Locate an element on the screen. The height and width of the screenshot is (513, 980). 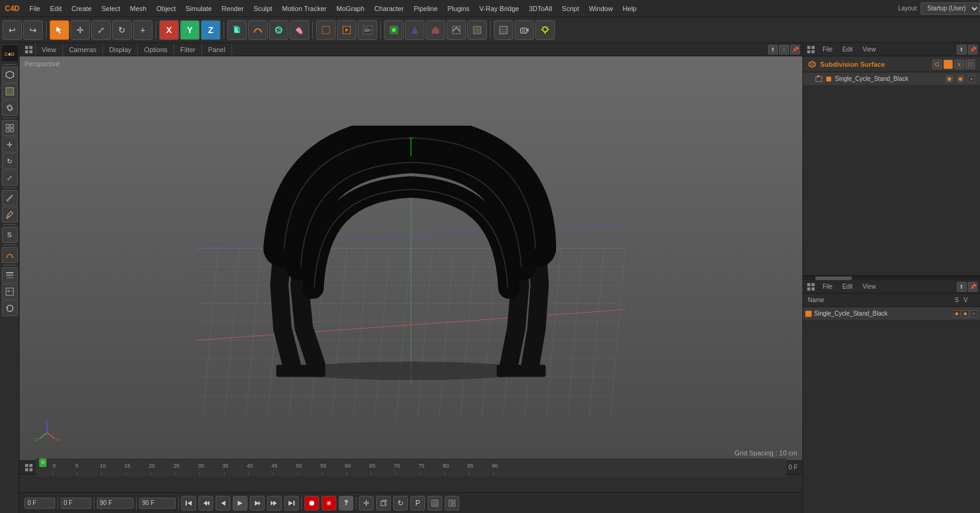
rotate-tool-button: ↻ is located at coordinates (122, 30).